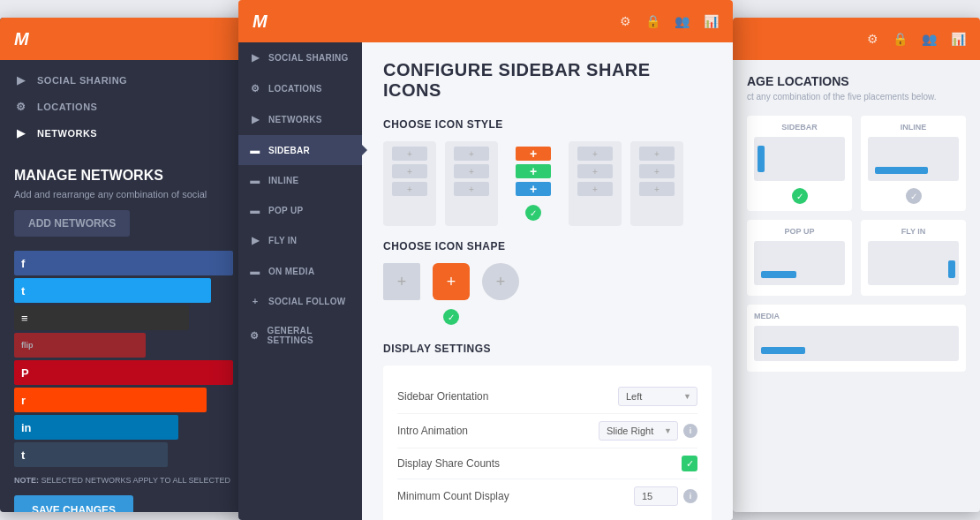 The height and width of the screenshot is (520, 980). I want to click on sidebar-location: SIDEBAR ✓, so click(800, 163).